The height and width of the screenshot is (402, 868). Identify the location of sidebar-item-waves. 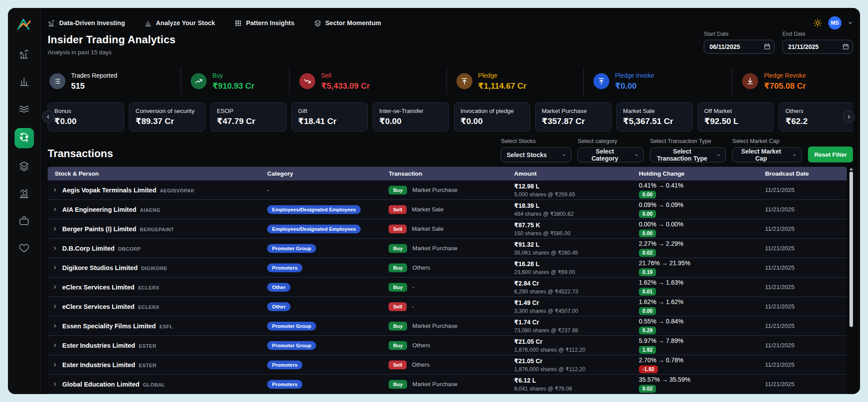
(24, 109).